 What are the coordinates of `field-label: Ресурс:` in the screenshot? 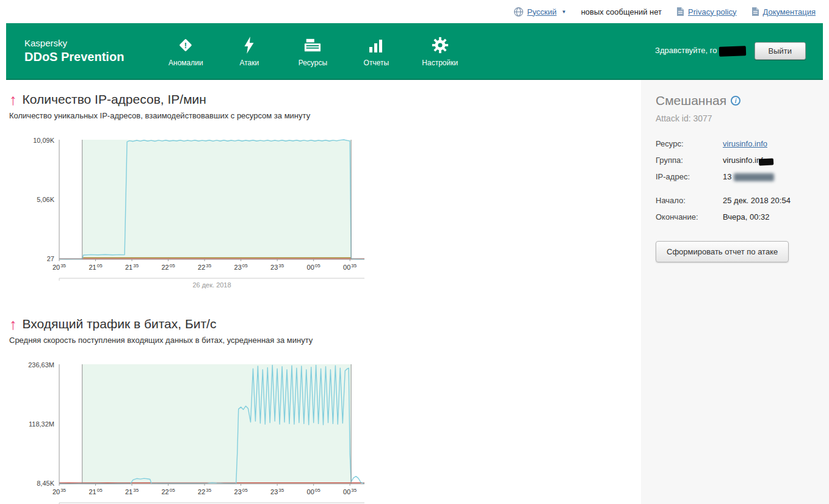 It's located at (689, 144).